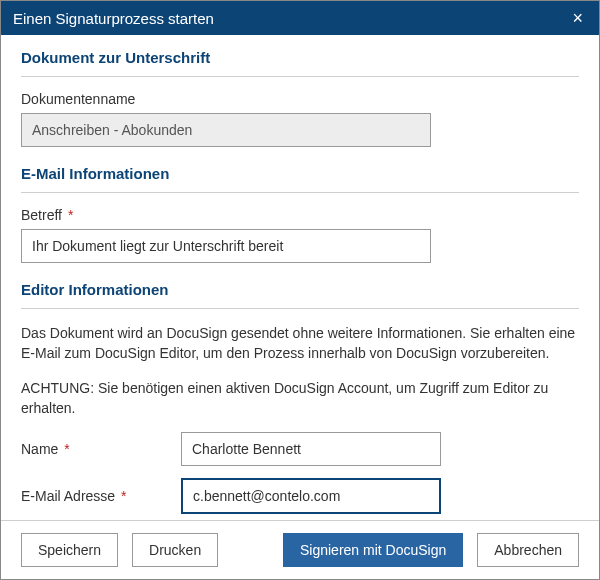 The width and height of the screenshot is (600, 580). I want to click on editor-info-text: Das Dokument wird an DocuSign gesendet o…, so click(300, 344).